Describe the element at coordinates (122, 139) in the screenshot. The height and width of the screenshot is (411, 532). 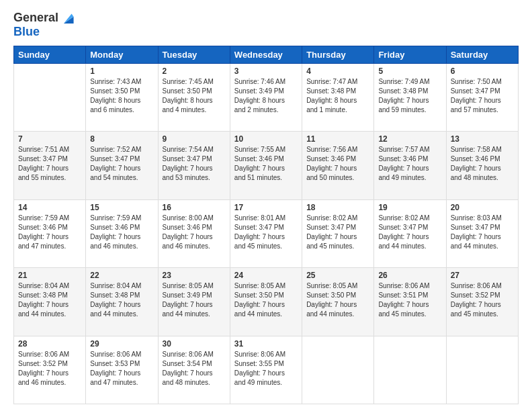
I see `day-number: 8` at that location.